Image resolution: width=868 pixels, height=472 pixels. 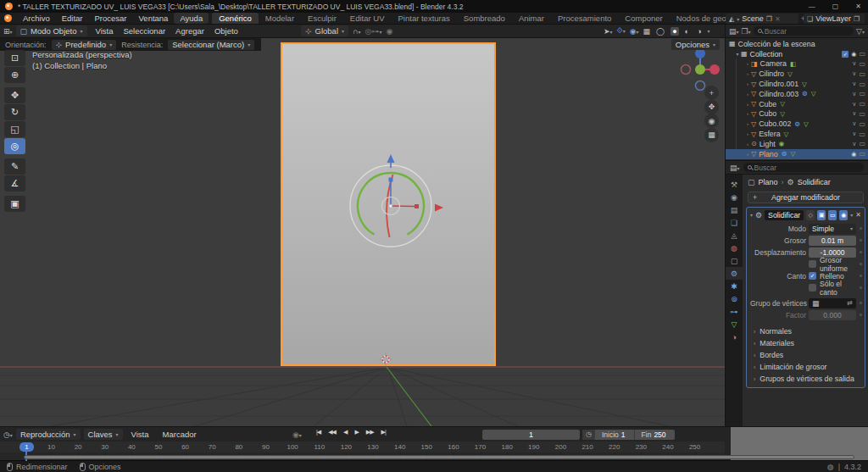 I want to click on section-bordes: ›Bordes, so click(x=805, y=355).